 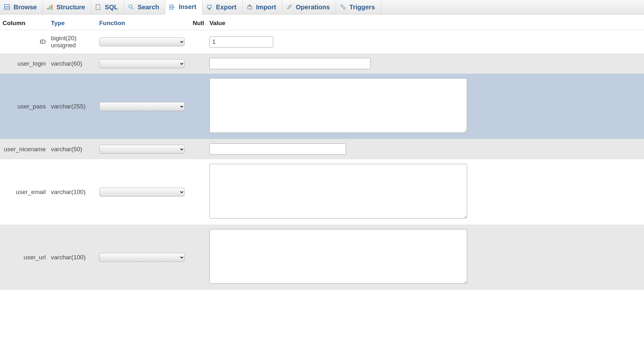 I want to click on triggers-icon, so click(x=343, y=7).